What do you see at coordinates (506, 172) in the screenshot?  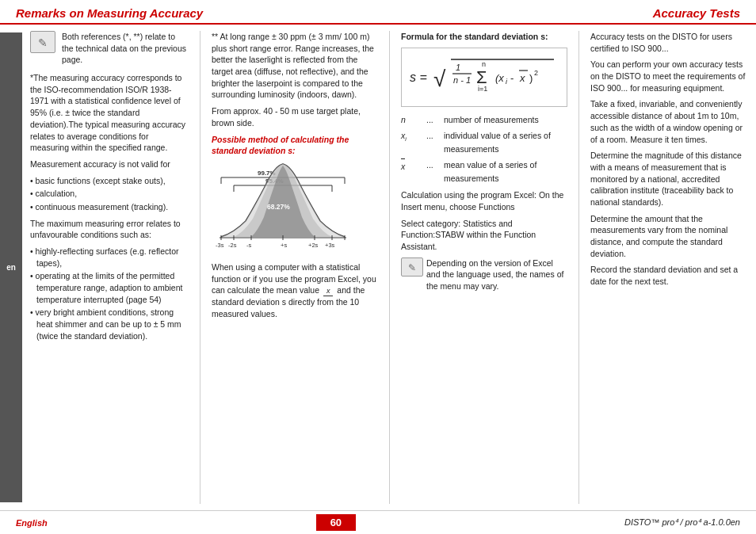 I see `xbar-description: mean value of a series of measurements` at bounding box center [506, 172].